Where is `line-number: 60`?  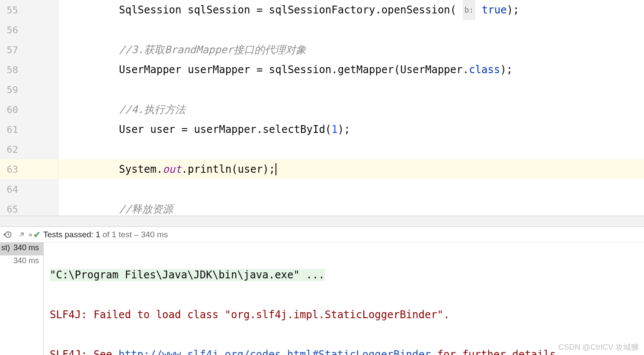
line-number: 60 is located at coordinates (11, 110).